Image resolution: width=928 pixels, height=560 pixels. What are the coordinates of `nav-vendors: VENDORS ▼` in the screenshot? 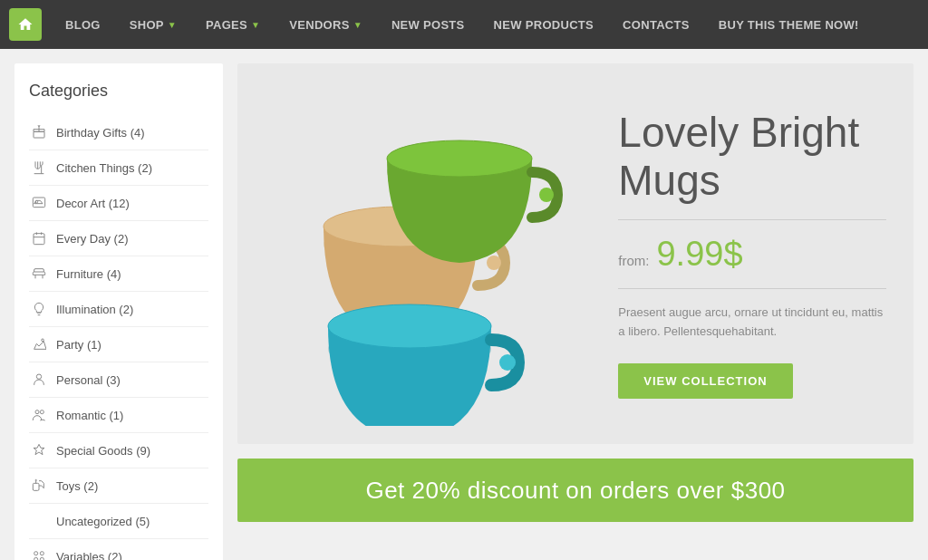 It's located at (326, 24).